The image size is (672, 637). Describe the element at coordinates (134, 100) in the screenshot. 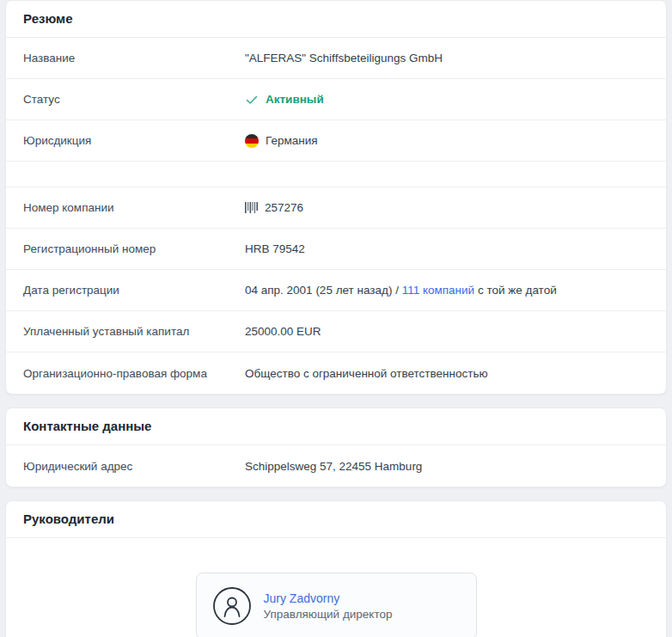

I see `row-label: Статус` at that location.